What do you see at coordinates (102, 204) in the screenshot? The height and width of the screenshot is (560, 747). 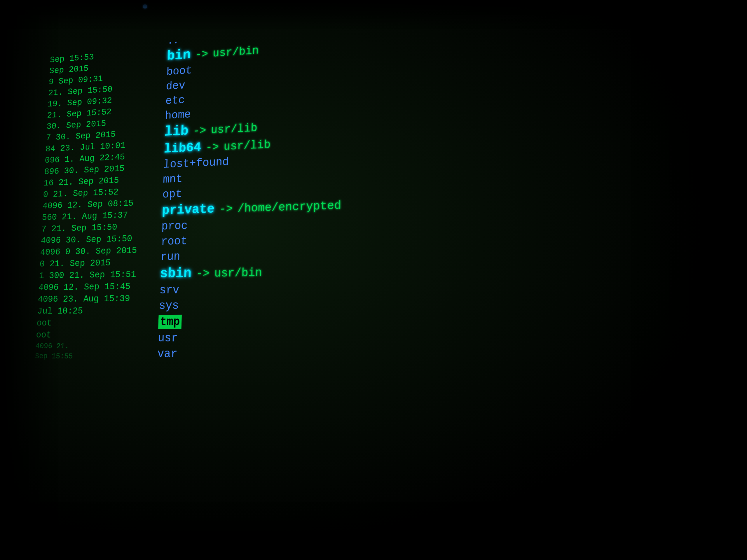 I see `list-item: 4096 12. Sep 08:15` at bounding box center [102, 204].